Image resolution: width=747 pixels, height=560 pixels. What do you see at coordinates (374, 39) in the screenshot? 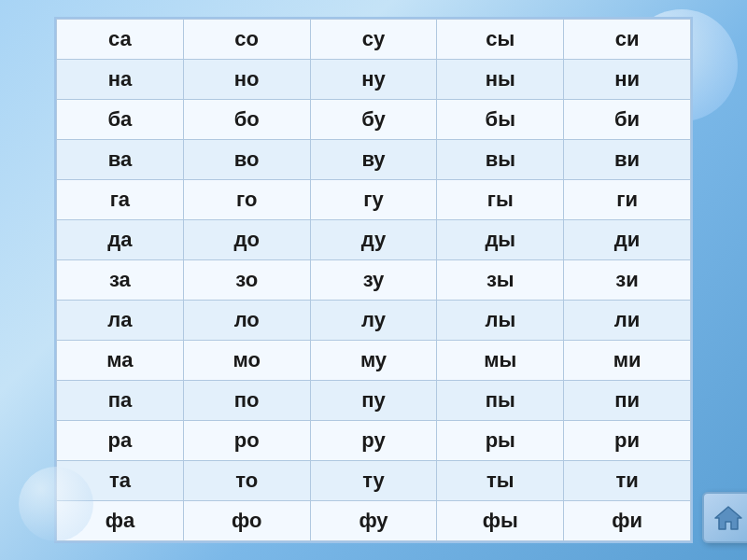
I see `table-cell: су` at bounding box center [374, 39].